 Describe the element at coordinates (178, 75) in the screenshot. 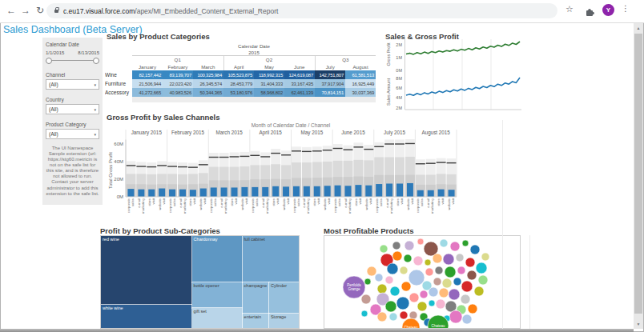

I see `crosstab-cell: 83,139,707` at that location.